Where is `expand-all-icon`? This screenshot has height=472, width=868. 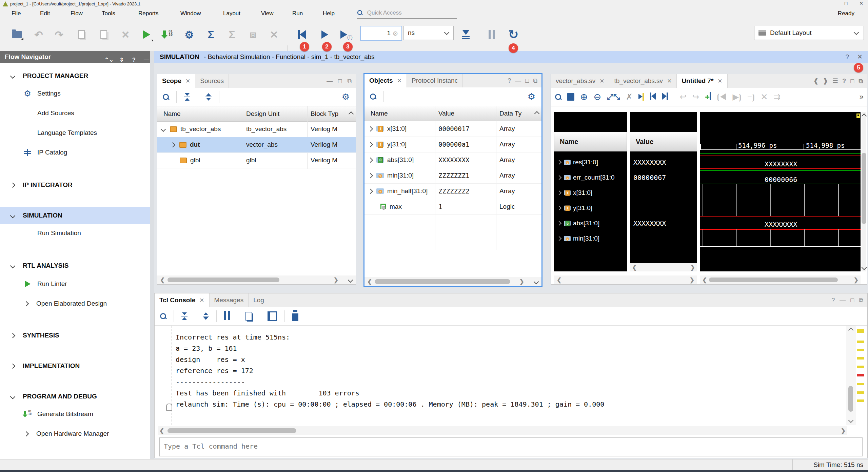 expand-all-icon is located at coordinates (209, 97).